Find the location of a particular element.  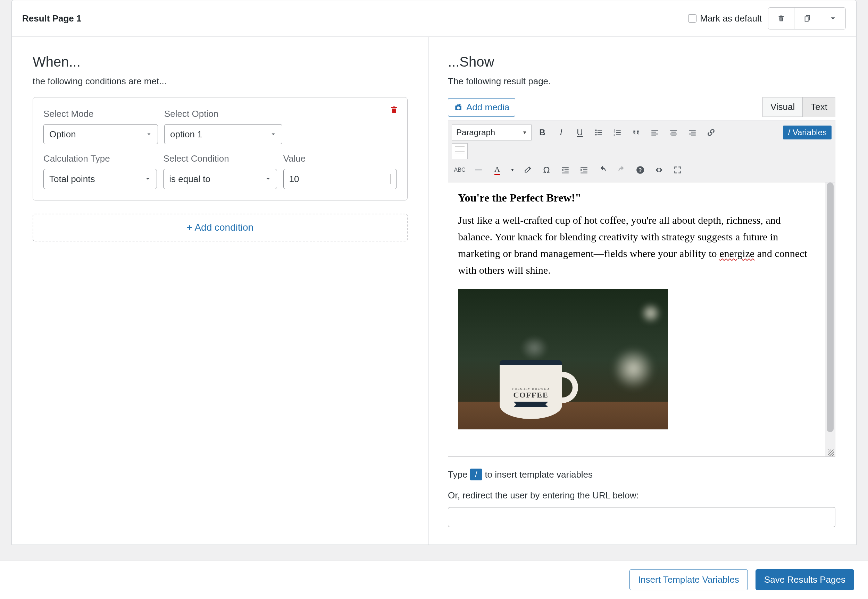

bold-icon: B is located at coordinates (542, 132).